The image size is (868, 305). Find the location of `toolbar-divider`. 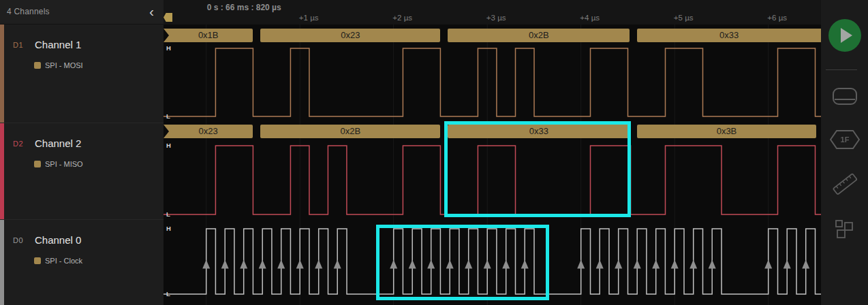

toolbar-divider is located at coordinates (841, 69).